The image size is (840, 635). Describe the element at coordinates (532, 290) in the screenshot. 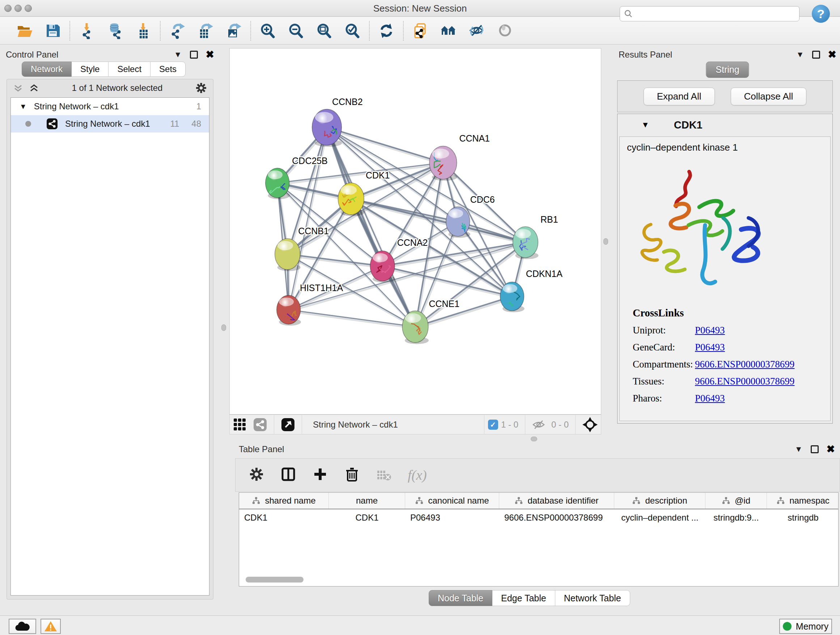

I see `node-CDKN1A: CDKN1A` at that location.